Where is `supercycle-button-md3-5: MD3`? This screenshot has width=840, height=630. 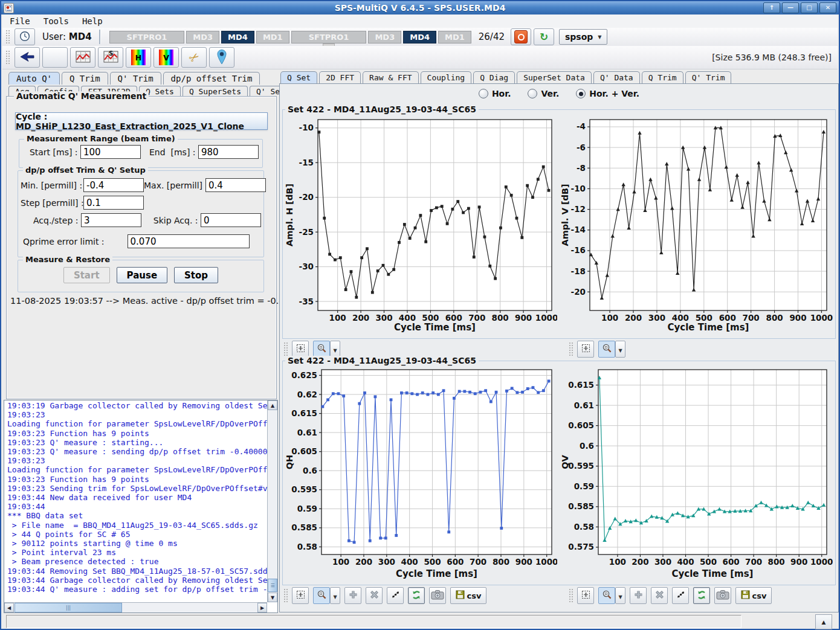 supercycle-button-md3-5: MD3 is located at coordinates (384, 37).